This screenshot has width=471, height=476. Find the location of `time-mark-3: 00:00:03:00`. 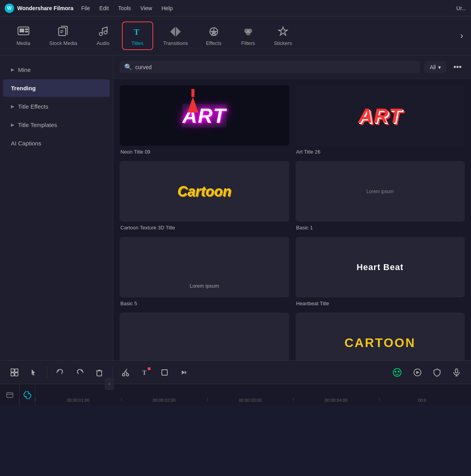

time-mark-3: 00:00:03:00 is located at coordinates (250, 400).